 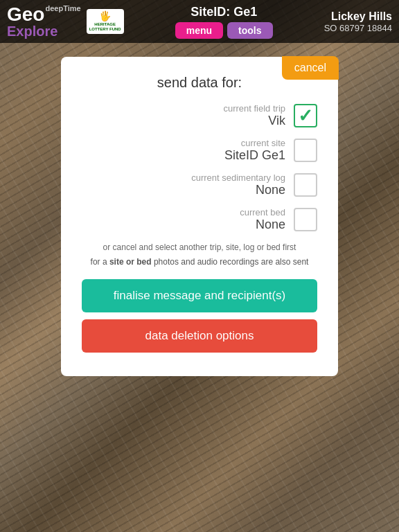 I want to click on location-name: Lickey Hills, so click(x=358, y=17).